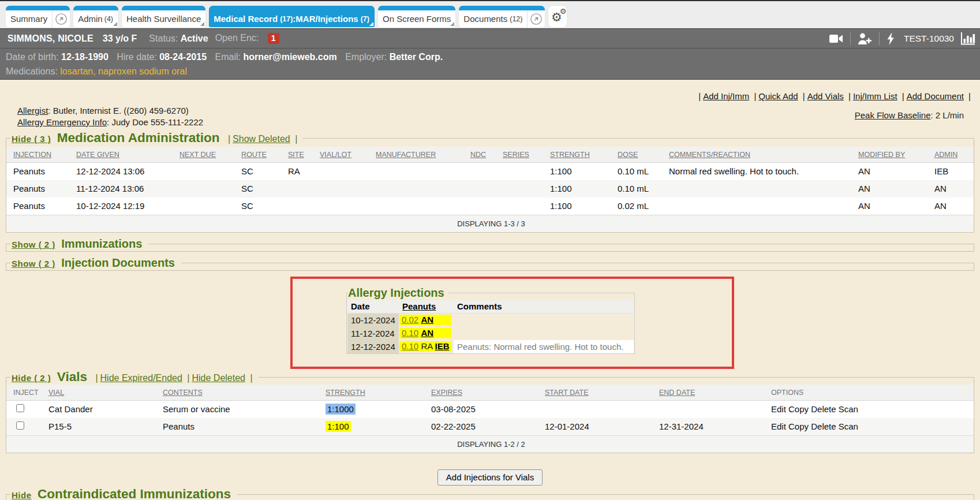 This screenshot has height=500, width=980. I want to click on show-deleted-link: Show Deleted, so click(261, 139).